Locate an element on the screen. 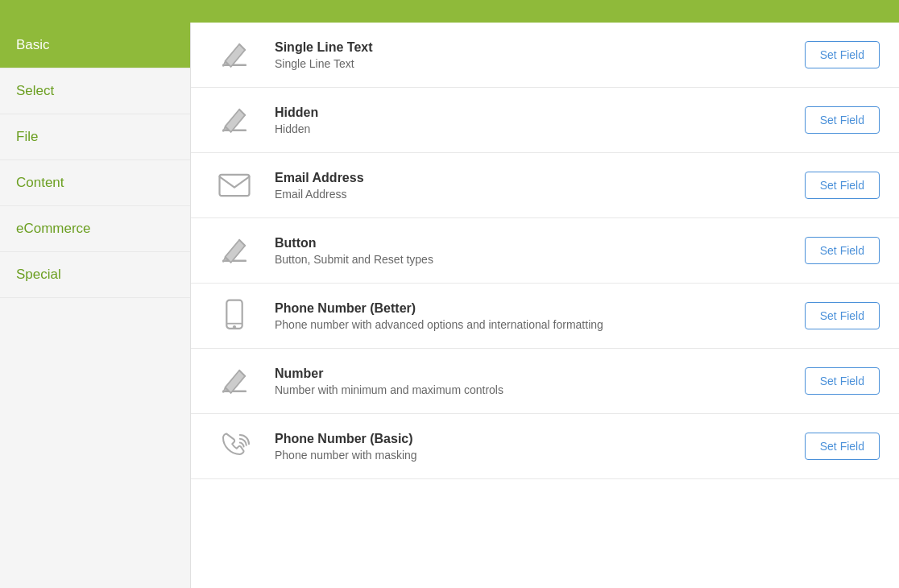 The image size is (899, 588). field-name-hidden: Hidden is located at coordinates (530, 113).